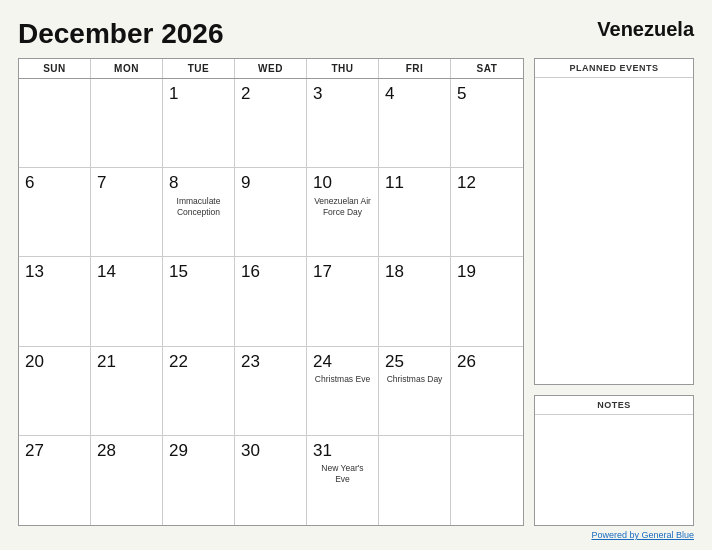 This screenshot has width=712, height=550. Describe the element at coordinates (466, 272) in the screenshot. I see `cell-number: 19` at that location.